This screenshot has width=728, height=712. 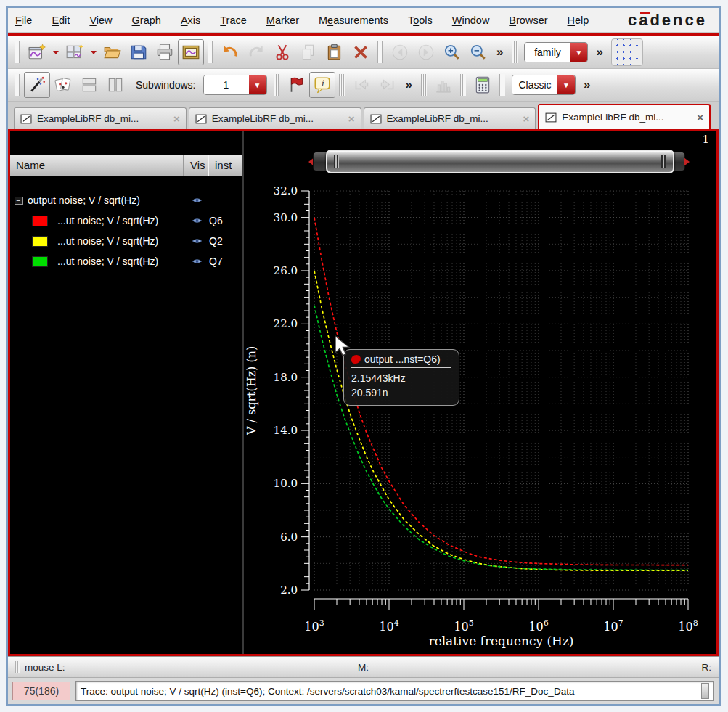 What do you see at coordinates (97, 165) in the screenshot?
I see `column-header-name: Name` at bounding box center [97, 165].